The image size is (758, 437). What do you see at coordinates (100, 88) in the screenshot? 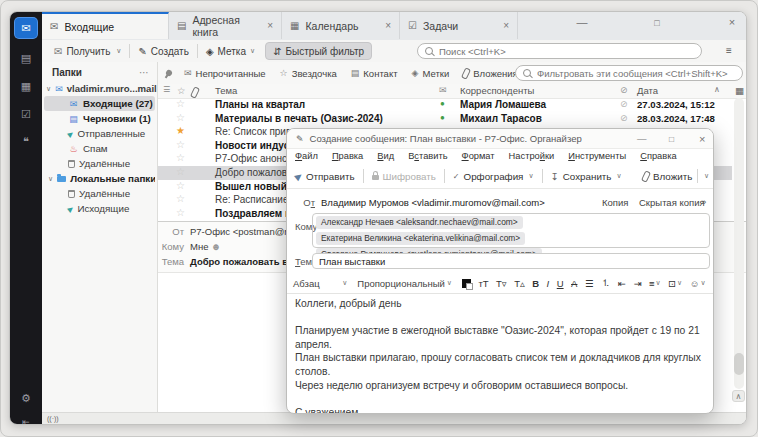
I see `account-row: ∨ ✉ vladimir.muro...mail.com` at bounding box center [100, 88].